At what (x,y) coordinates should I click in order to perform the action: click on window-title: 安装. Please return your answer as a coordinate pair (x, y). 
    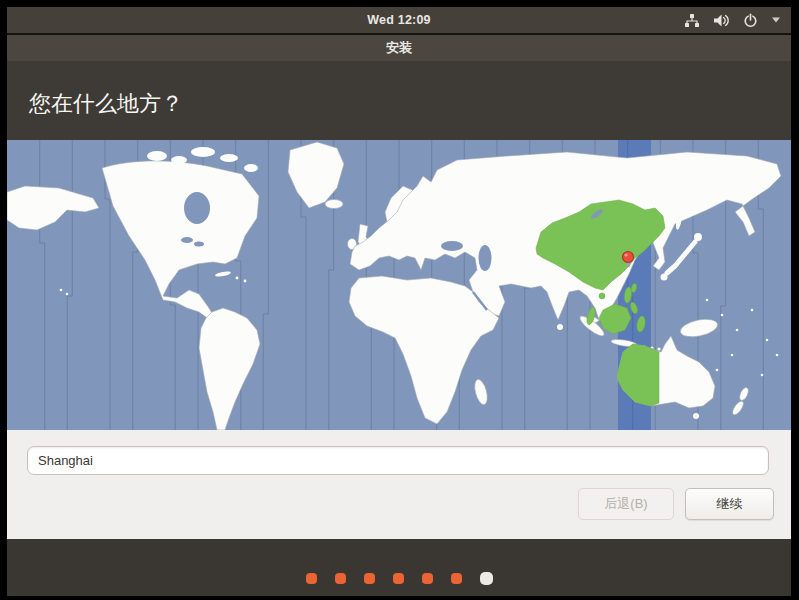
    Looking at the image, I should click on (399, 48).